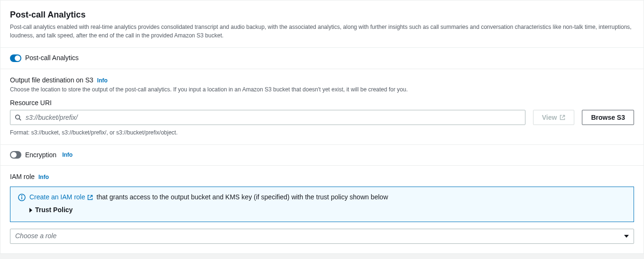  Describe the element at coordinates (608, 117) in the screenshot. I see `browse-s3-button: Browse S3` at that location.